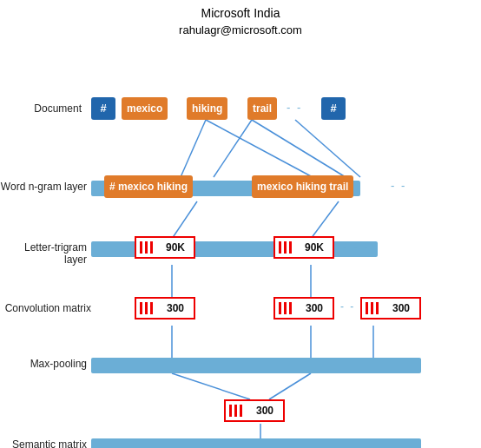 The image size is (481, 448). I want to click on hiking-token: hiking, so click(207, 109).